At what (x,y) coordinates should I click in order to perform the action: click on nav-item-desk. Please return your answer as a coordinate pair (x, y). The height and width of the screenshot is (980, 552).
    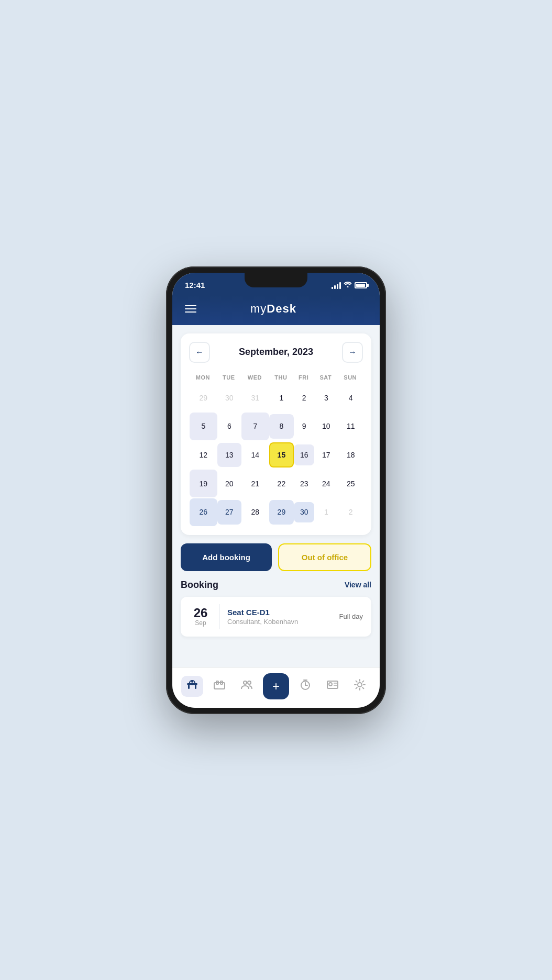
    Looking at the image, I should click on (192, 686).